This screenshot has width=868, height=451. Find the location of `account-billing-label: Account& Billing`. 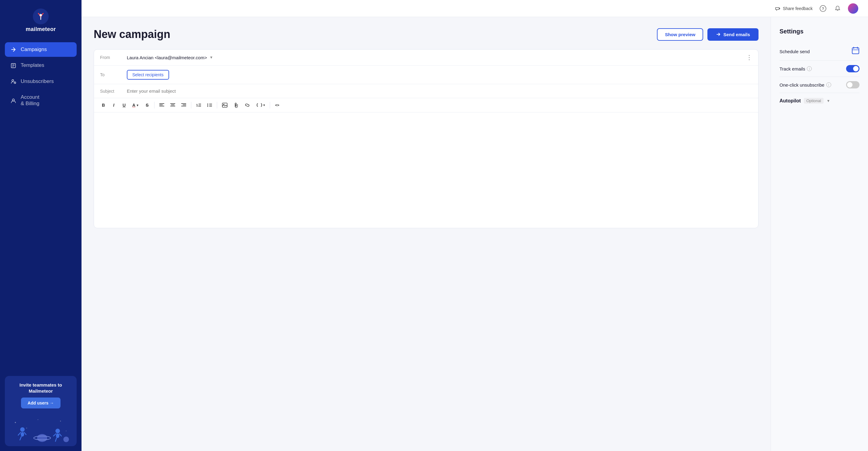

account-billing-label: Account& Billing is located at coordinates (30, 100).